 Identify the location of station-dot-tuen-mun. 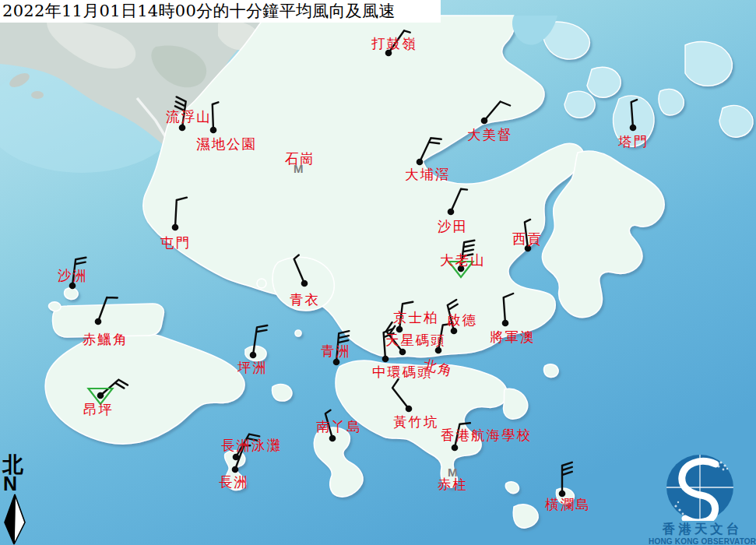
(176, 227).